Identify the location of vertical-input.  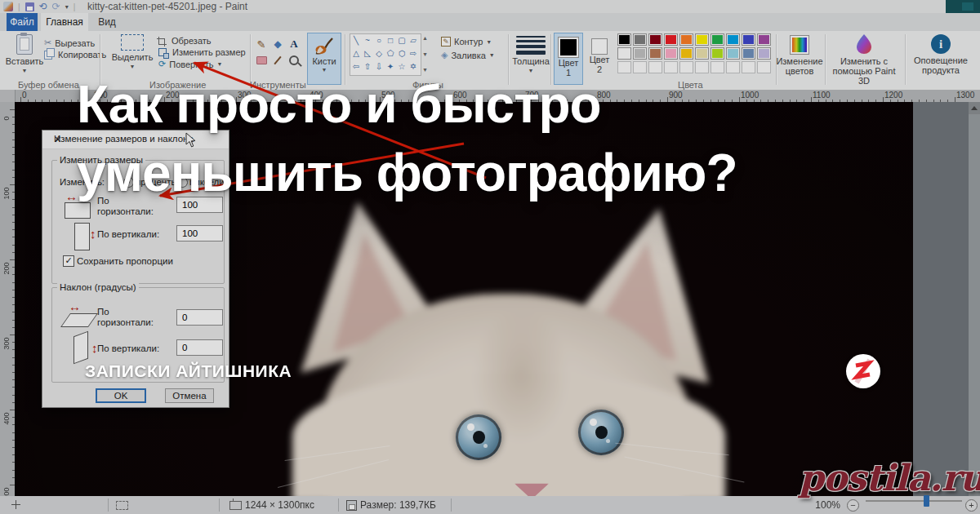
(199, 233).